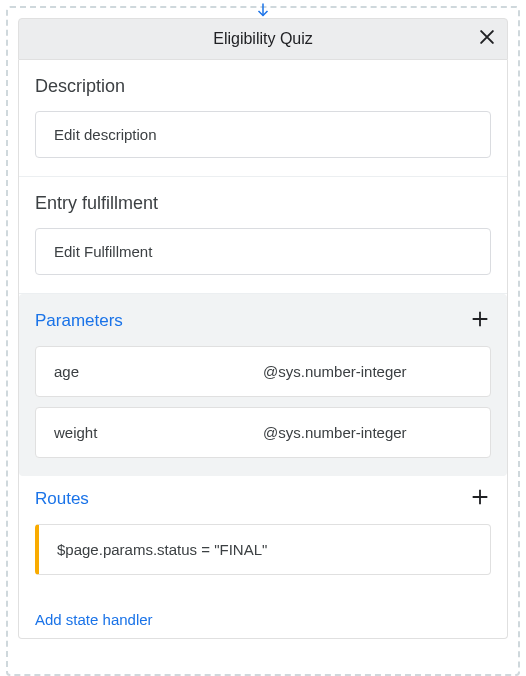 This screenshot has width=526, height=676. Describe the element at coordinates (158, 372) in the screenshot. I see `parameter-name: age` at that location.